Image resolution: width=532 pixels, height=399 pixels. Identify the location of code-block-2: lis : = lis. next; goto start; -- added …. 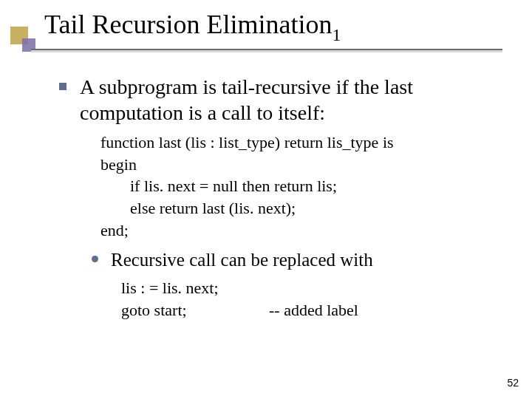
(304, 299).